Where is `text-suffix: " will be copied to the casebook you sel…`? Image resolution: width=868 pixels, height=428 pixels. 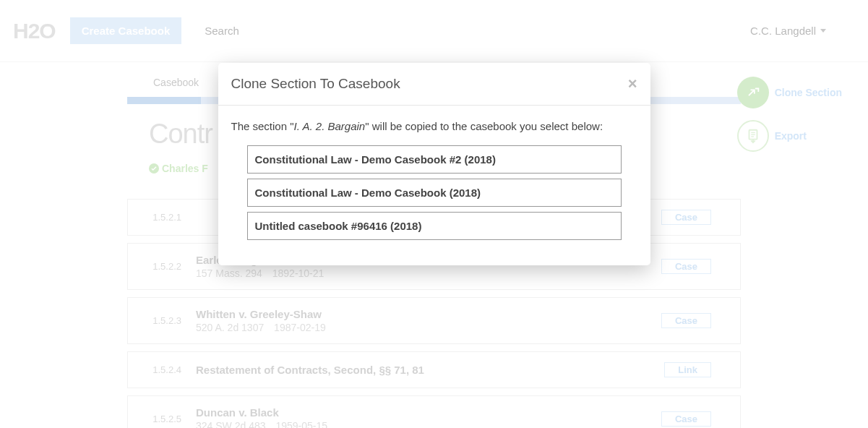 text-suffix: " will be copied to the casebook you sel… is located at coordinates (484, 126).